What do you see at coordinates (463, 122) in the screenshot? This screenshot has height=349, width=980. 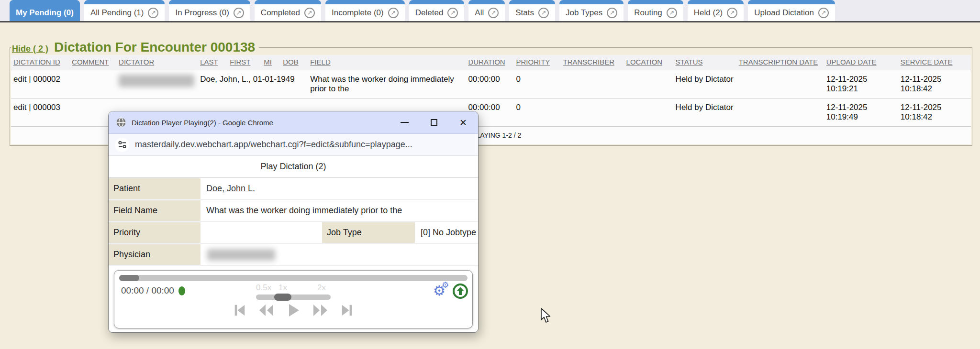 I see `close-icon: ✕` at bounding box center [463, 122].